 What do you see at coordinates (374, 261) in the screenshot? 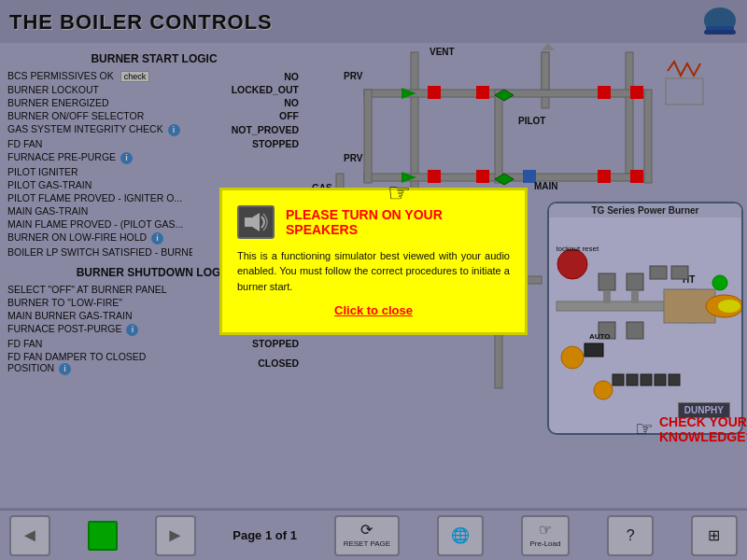
I see `popup-dialog: PLEASE TURN ON YOUR SPEAKERS This is a f…` at bounding box center [374, 261].